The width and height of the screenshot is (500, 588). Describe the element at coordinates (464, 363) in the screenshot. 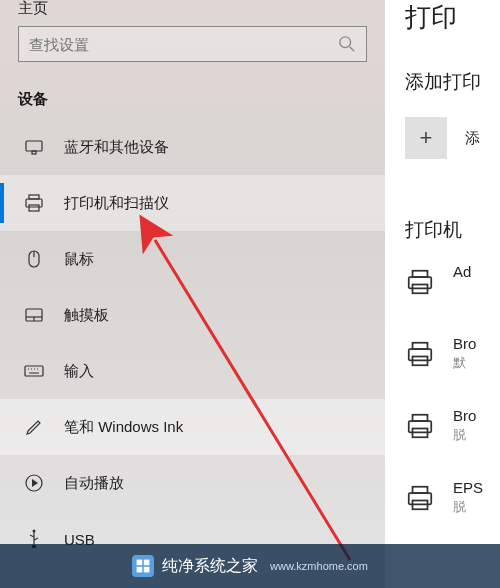

I see `printer-status: 默` at that location.